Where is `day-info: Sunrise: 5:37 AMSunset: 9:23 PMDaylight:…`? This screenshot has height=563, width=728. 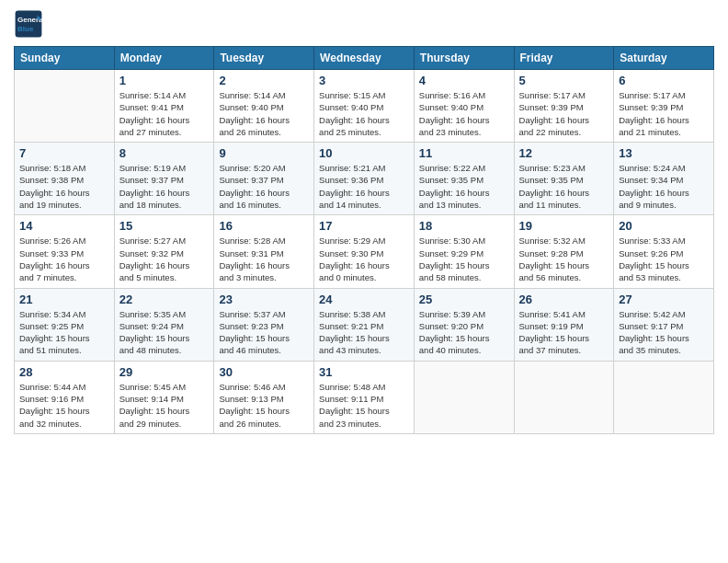
day-info: Sunrise: 5:37 AMSunset: 9:23 PMDaylight:… is located at coordinates (264, 333).